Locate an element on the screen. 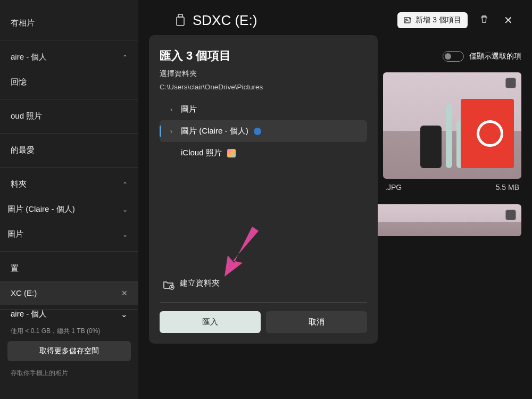  sidebar-label: XC (E:) is located at coordinates (23, 293).